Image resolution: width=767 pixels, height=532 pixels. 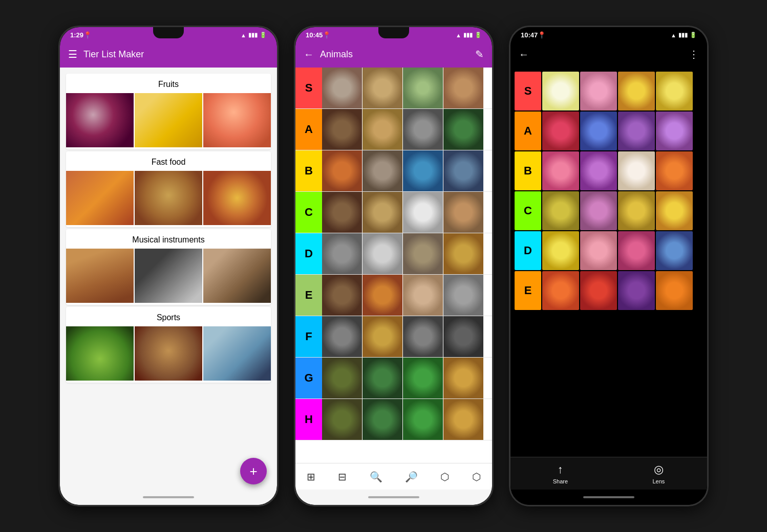 I want to click on toolbar-add-tier: ⊟, so click(x=342, y=477).